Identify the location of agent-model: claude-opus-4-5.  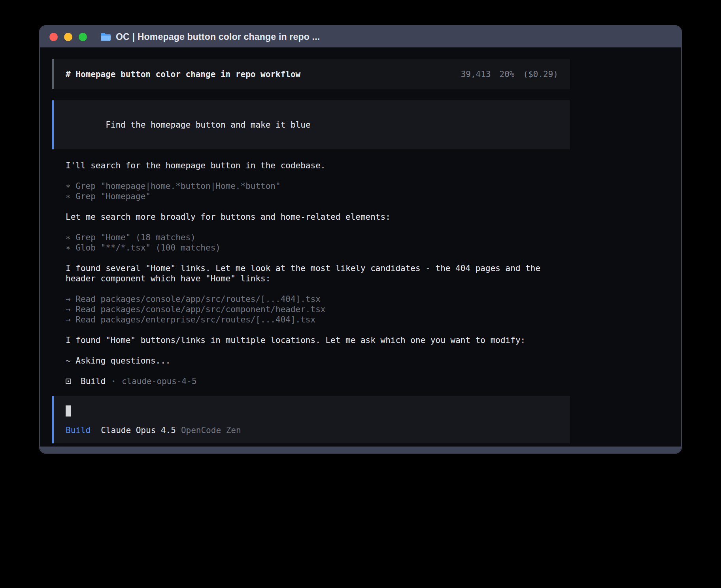
(159, 381).